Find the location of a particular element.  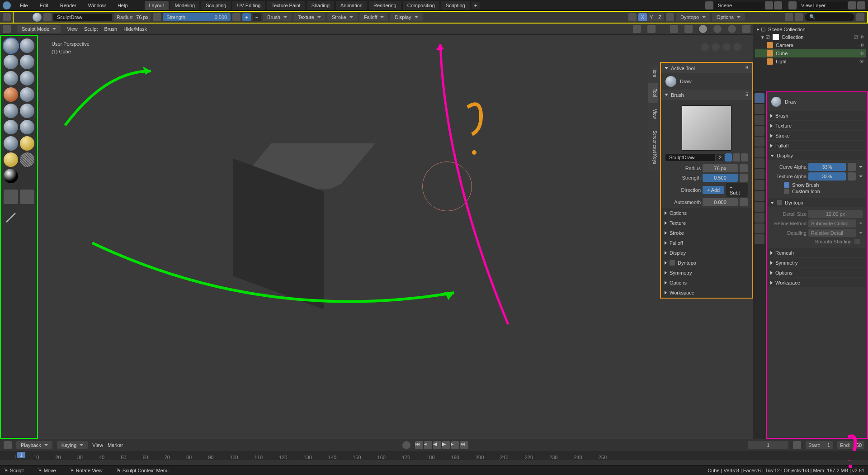

tool-box-hide is located at coordinates (27, 197).